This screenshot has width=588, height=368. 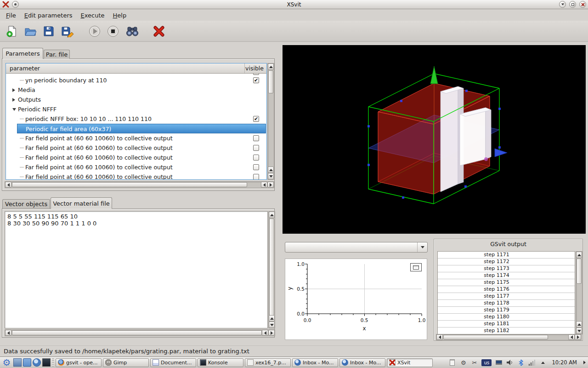 I want to click on tab-vector-material-file: Vector material file, so click(x=81, y=203).